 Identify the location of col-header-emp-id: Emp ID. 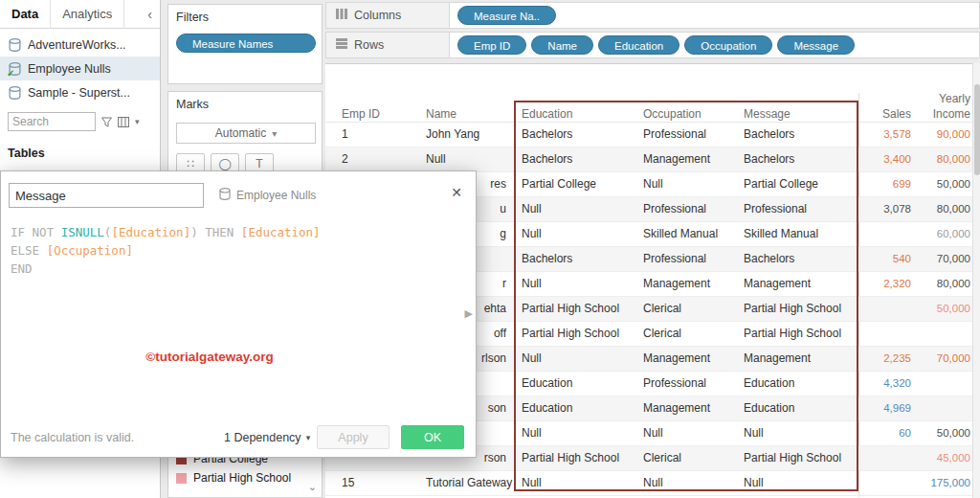
(361, 114).